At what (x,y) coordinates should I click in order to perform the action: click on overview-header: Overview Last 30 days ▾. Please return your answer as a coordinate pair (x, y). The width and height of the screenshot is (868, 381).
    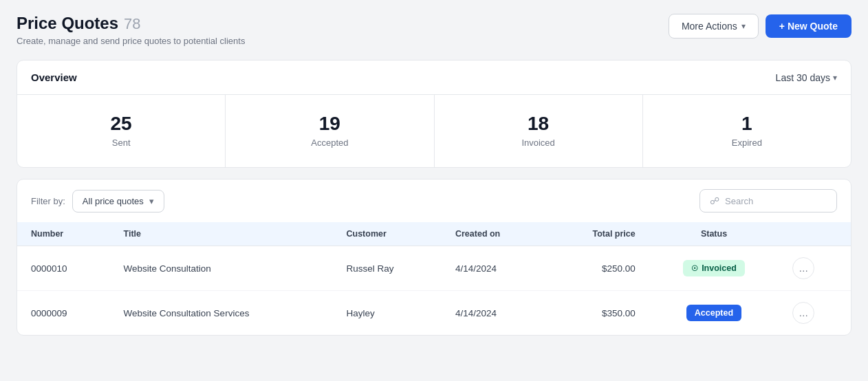
    Looking at the image, I should click on (434, 78).